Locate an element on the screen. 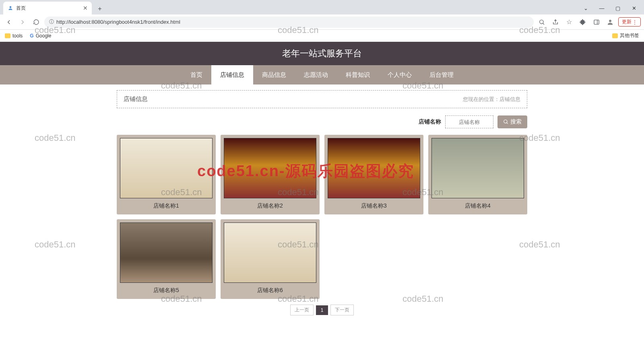  store-title: 店铺名称3 is located at coordinates (374, 205).